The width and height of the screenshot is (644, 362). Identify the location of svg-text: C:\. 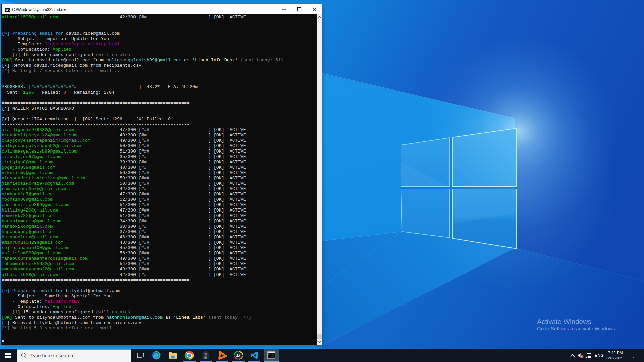
(271, 355).